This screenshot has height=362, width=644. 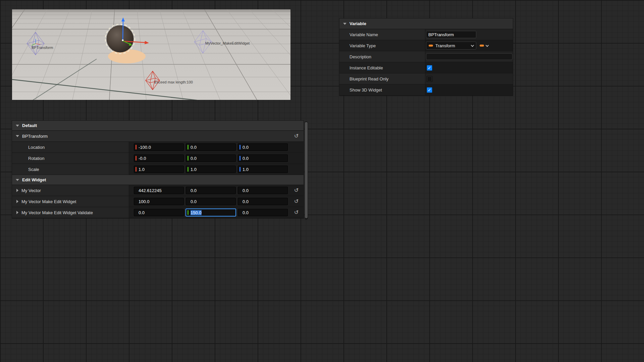 I want to click on my-vector-make-edit-widget-validate-row: My Vector Make Edit Widget Validate 0.0 …, so click(x=158, y=213).